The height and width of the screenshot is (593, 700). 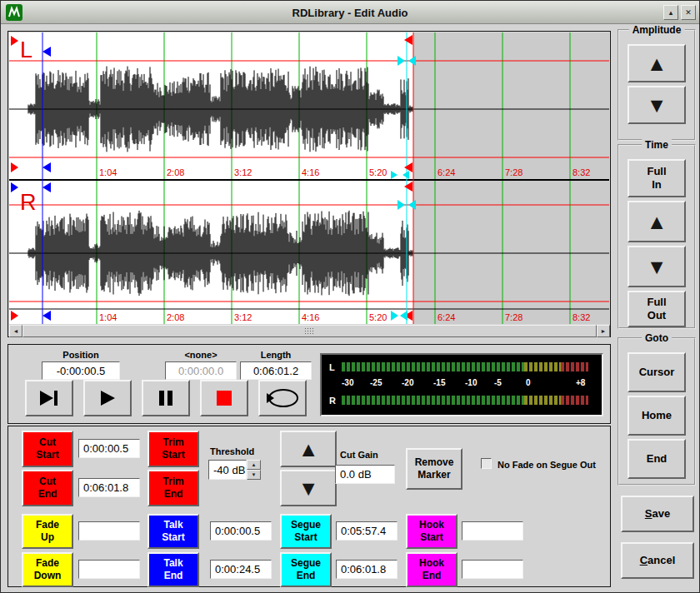 What do you see at coordinates (109, 488) in the screenshot?
I see `cut-end-field: 0:06:01.8` at bounding box center [109, 488].